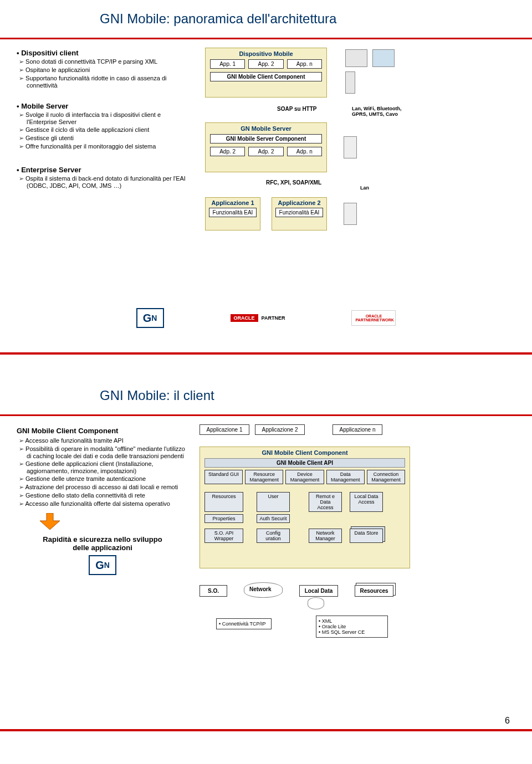 Image resolution: width=532 pixels, height=764 pixels. What do you see at coordinates (366, 536) in the screenshot?
I see `comp-dstore: Data Store` at bounding box center [366, 536].